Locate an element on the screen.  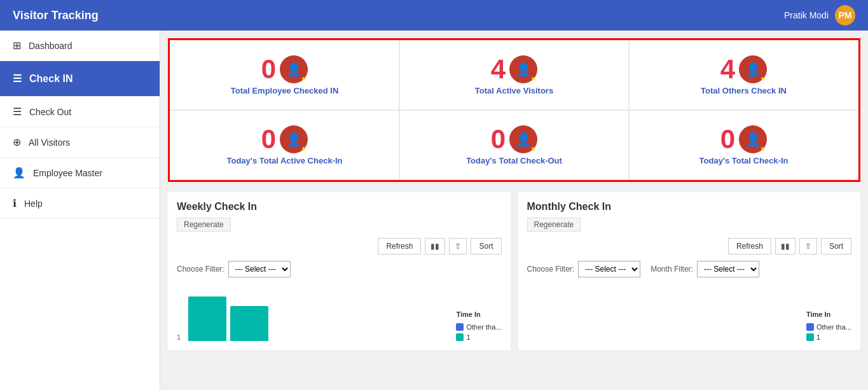
stat-card-active-visitors: 4 👤 ★ Total Active Visitors is located at coordinates (514, 75).